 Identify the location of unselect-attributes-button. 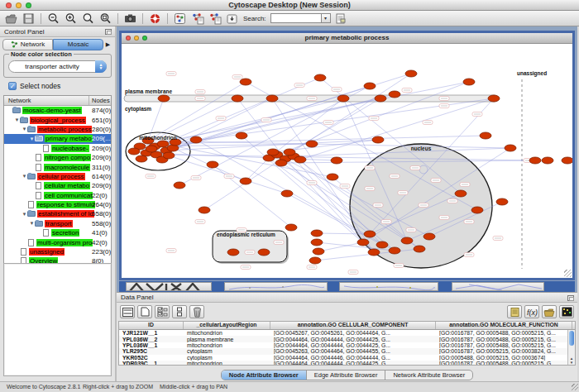
(179, 312).